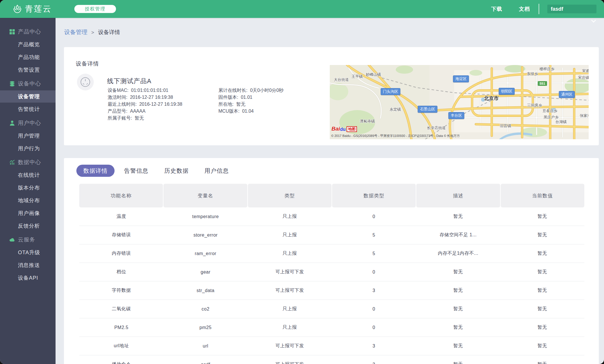  I want to click on field-value: 01.04, so click(248, 111).